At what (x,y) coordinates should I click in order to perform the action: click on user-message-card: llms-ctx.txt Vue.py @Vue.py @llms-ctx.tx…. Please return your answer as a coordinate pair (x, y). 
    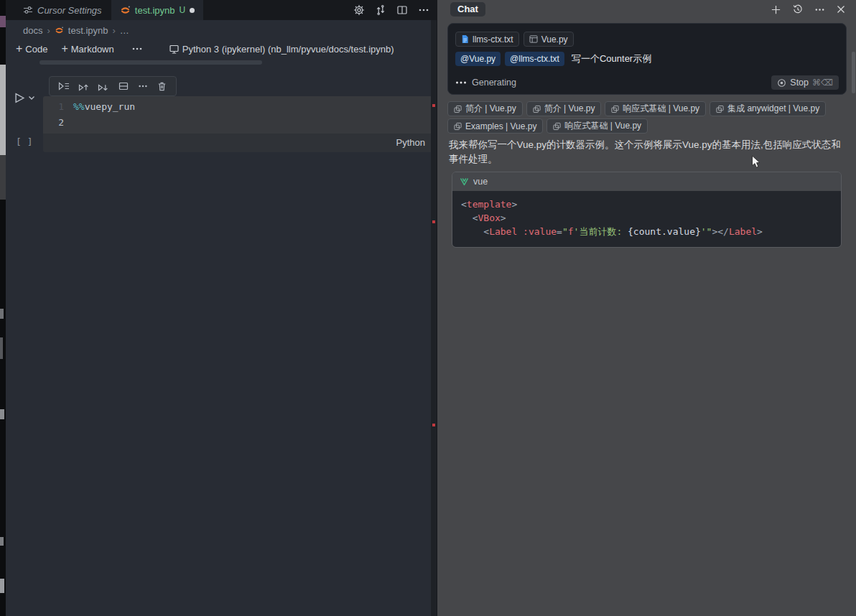
    Looking at the image, I should click on (647, 59).